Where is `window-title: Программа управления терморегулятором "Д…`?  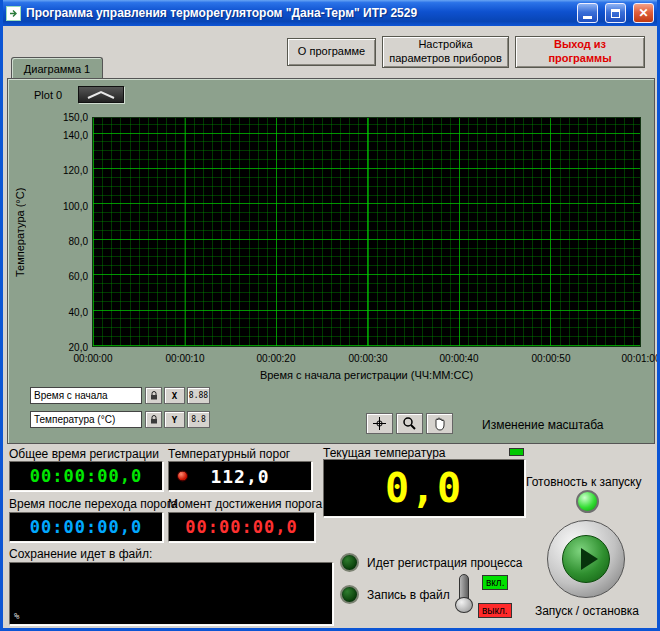
window-title: Программа управления терморегулятором "Д… is located at coordinates (298, 13).